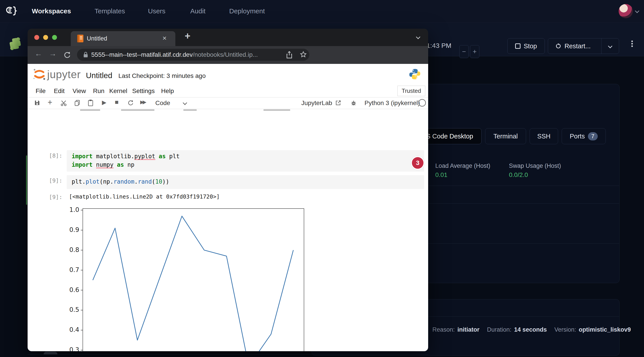 This screenshot has width=644, height=357. What do you see at coordinates (52, 11) in the screenshot?
I see `nav-item-workspaces: Workspaces` at bounding box center [52, 11].